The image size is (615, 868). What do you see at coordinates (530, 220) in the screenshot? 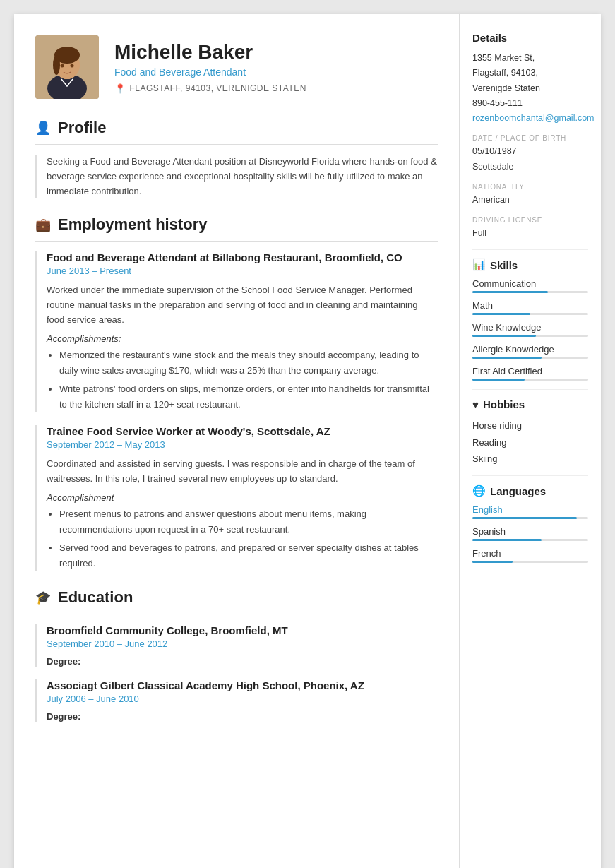
I see `driving-label: DRIVING LICENSE` at bounding box center [530, 220].